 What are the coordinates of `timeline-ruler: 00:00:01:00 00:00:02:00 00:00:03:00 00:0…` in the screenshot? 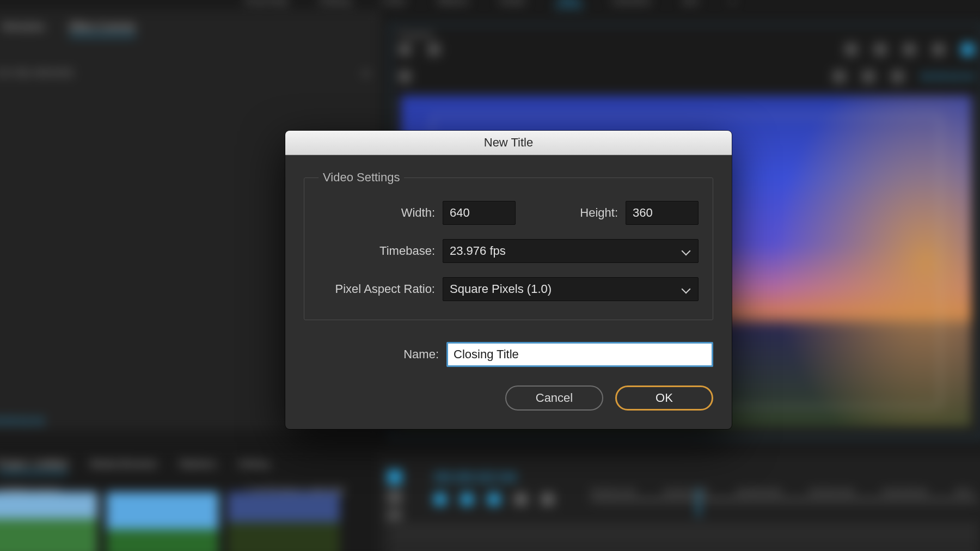 It's located at (784, 500).